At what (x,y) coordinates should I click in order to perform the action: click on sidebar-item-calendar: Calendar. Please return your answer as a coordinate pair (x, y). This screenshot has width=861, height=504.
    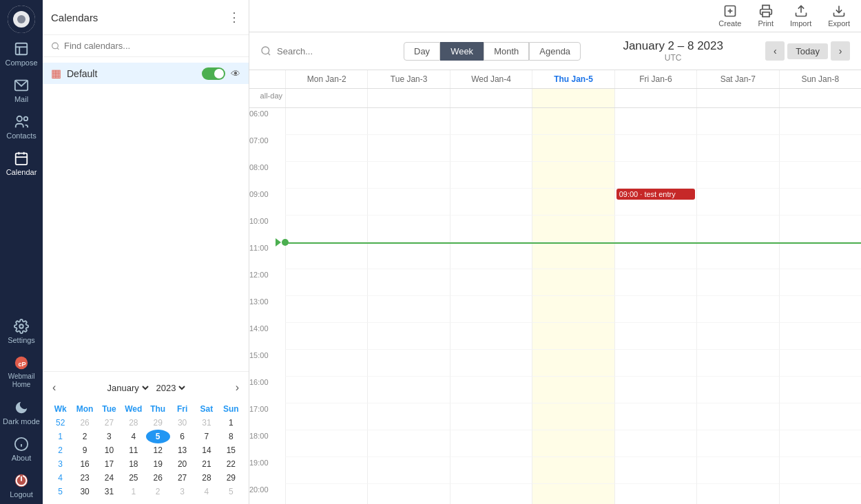
    Looking at the image, I should click on (21, 164).